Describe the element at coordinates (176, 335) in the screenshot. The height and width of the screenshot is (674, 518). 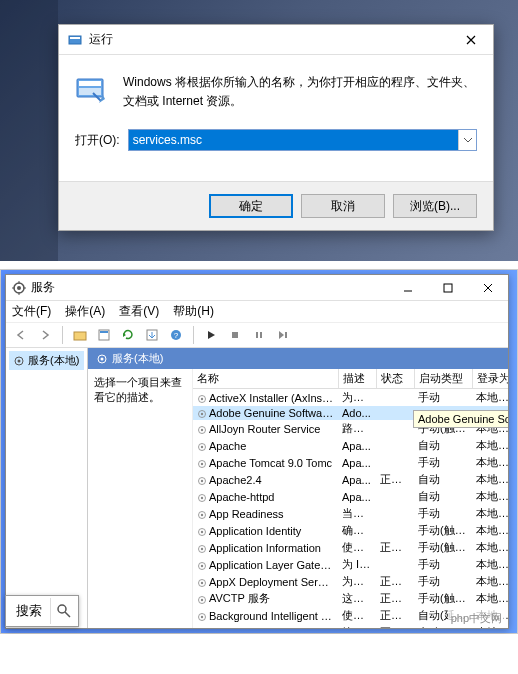
I see `help-icon: ?` at that location.